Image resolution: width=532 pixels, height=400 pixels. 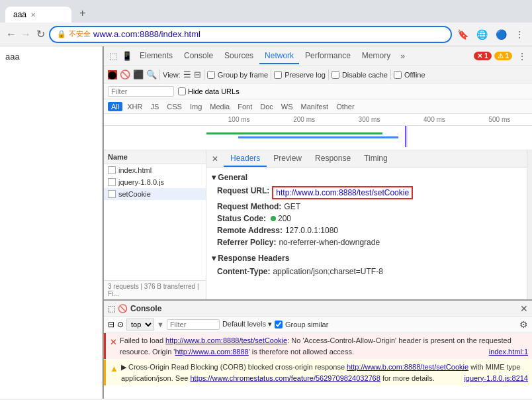 What do you see at coordinates (294, 134) in the screenshot?
I see `timeline-bar-green` at bounding box center [294, 134].